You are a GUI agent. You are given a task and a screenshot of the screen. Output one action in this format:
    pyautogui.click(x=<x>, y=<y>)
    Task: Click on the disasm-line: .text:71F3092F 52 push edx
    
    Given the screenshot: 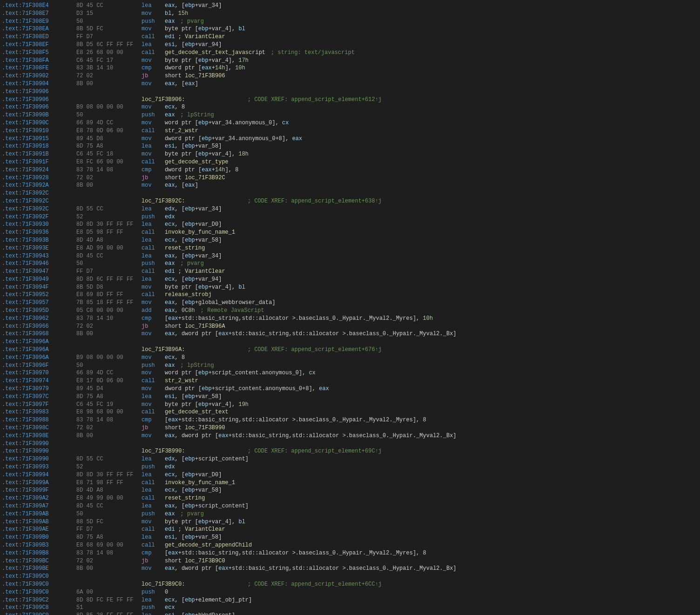 What is the action you would take?
    pyautogui.click(x=350, y=217)
    